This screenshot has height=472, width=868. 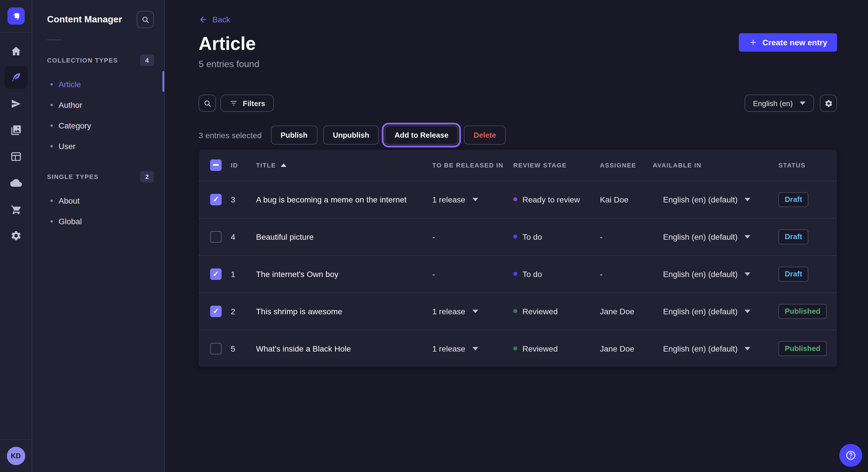 I want to click on nav-media-library, so click(x=16, y=130).